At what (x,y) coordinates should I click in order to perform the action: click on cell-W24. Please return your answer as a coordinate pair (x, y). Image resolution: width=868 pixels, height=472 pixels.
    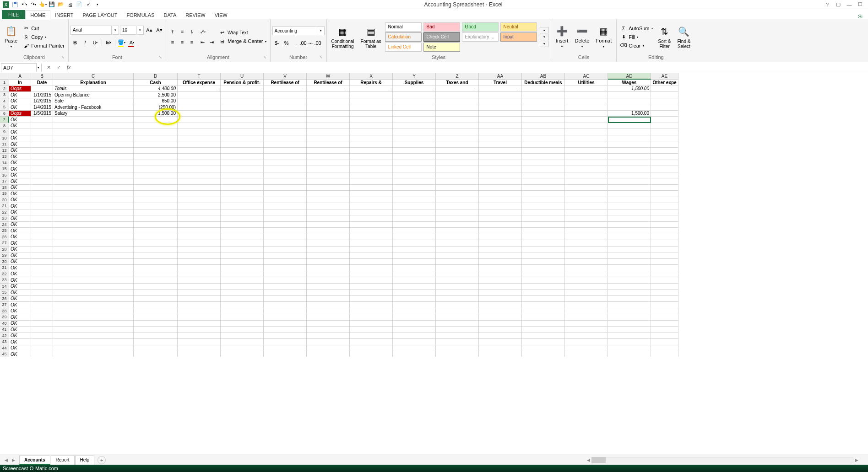
    Looking at the image, I should click on (328, 225).